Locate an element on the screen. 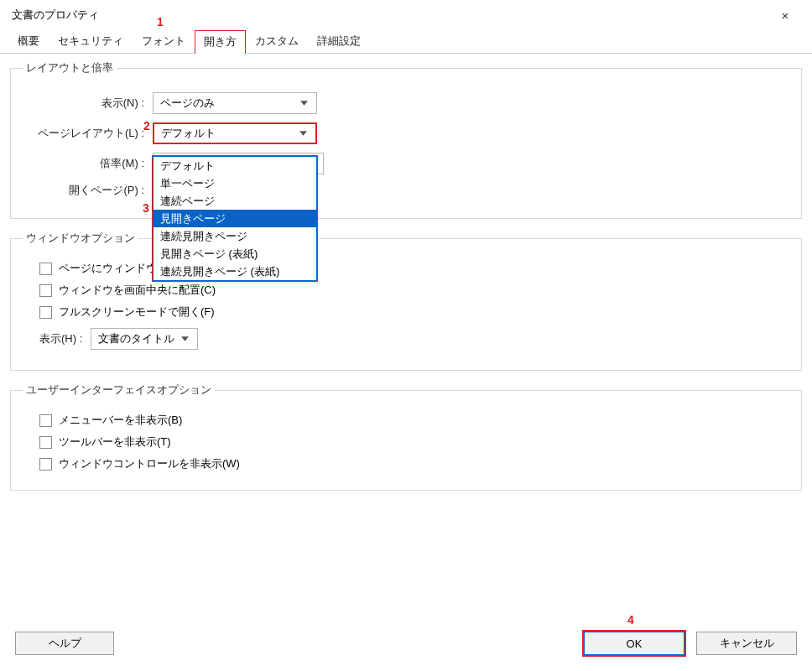 The height and width of the screenshot is (671, 812). row-show: 表示(H) : 文書のタイトル is located at coordinates (414, 339).